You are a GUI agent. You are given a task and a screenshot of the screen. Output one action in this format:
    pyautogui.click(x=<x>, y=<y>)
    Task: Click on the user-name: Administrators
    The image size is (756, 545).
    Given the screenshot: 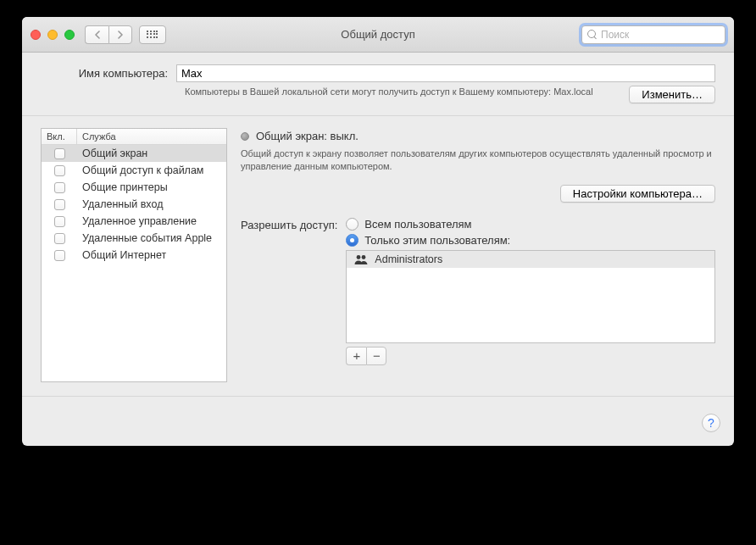 What is the action you would take?
    pyautogui.click(x=409, y=259)
    